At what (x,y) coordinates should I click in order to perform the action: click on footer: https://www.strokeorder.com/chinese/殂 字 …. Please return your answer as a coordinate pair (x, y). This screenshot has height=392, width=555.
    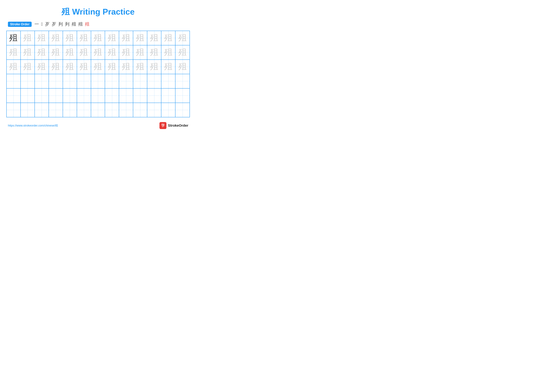
    Looking at the image, I should click on (98, 126).